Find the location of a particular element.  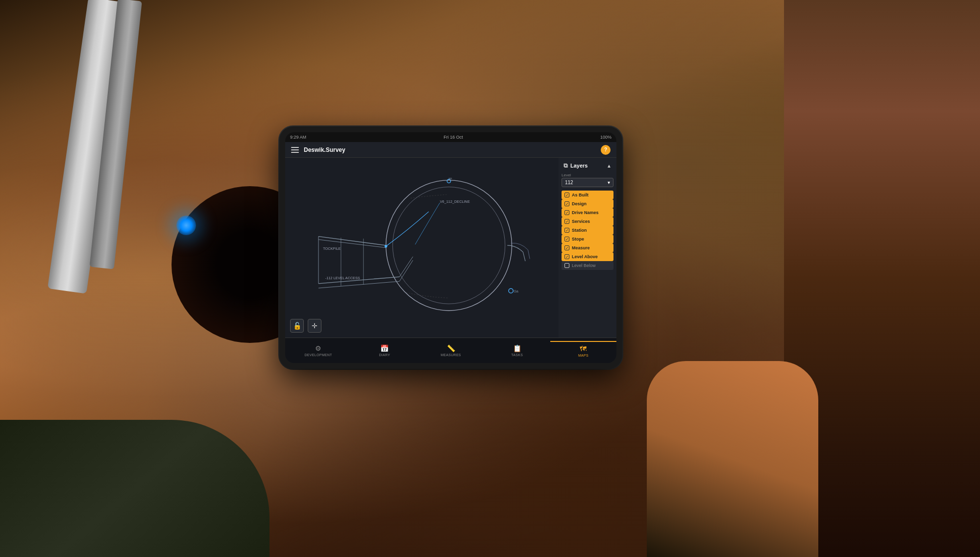

move-button: ✛ is located at coordinates (315, 326).